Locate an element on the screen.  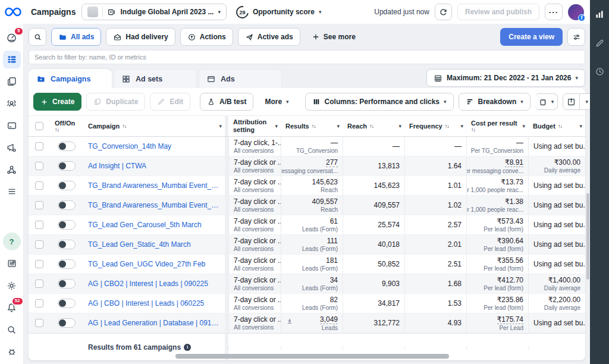
charts-panel-icon is located at coordinates (599, 14).